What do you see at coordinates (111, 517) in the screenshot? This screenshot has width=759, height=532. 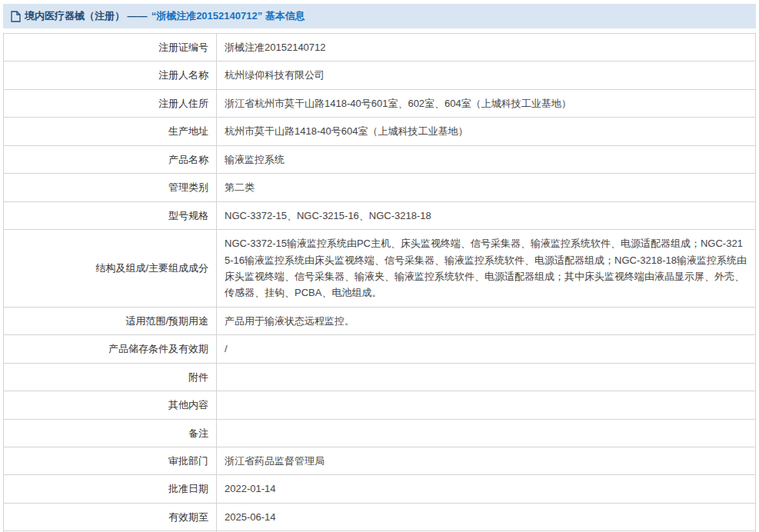 I see `row-label: 有效期至` at bounding box center [111, 517].